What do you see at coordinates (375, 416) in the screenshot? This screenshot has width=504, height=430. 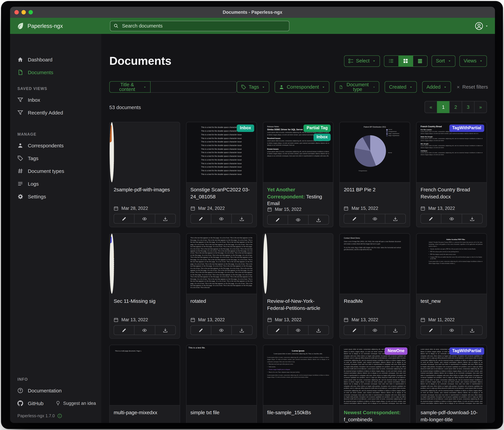 I see `document-title: Newest Correspondent: f_combineds` at bounding box center [375, 416].